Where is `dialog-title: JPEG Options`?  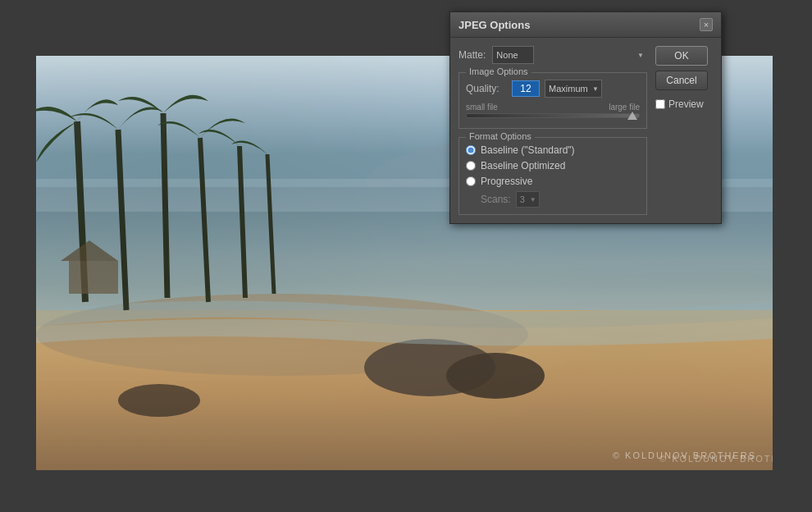
dialog-title: JPEG Options is located at coordinates (494, 25).